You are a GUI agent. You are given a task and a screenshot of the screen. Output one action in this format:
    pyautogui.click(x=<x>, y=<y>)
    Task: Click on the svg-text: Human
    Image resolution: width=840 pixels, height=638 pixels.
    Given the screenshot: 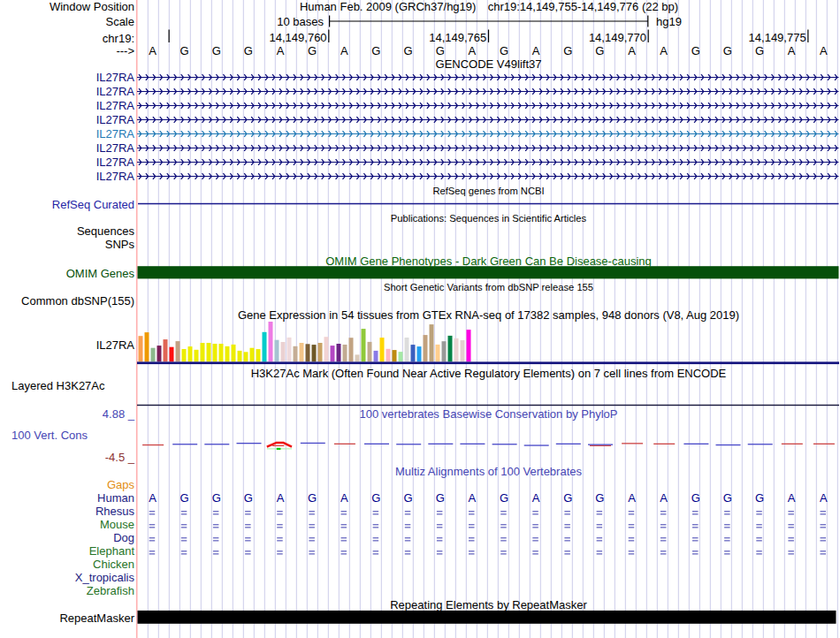 What is the action you would take?
    pyautogui.click(x=116, y=498)
    